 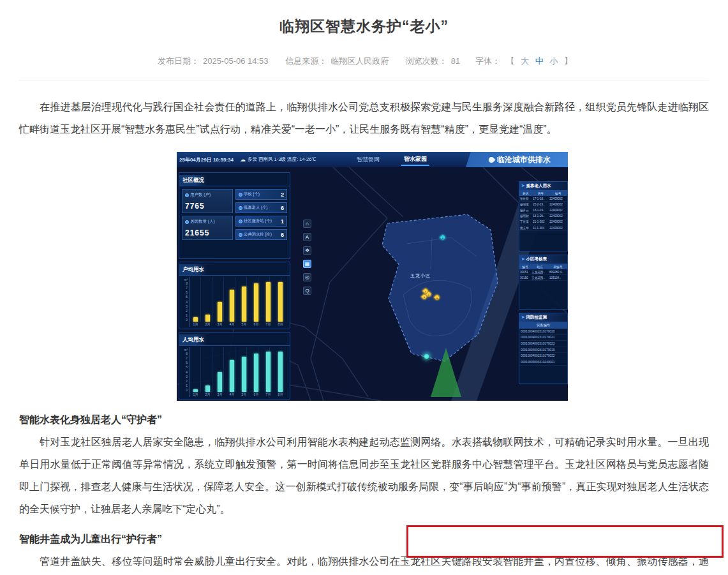 I want to click on table-row: 雷玉华11-1-30422409002, so click(x=544, y=227).